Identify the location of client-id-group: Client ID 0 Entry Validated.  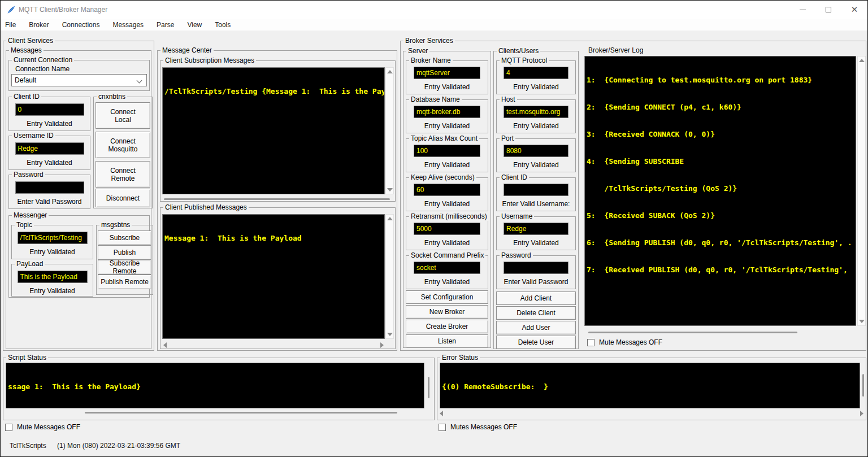
(50, 114).